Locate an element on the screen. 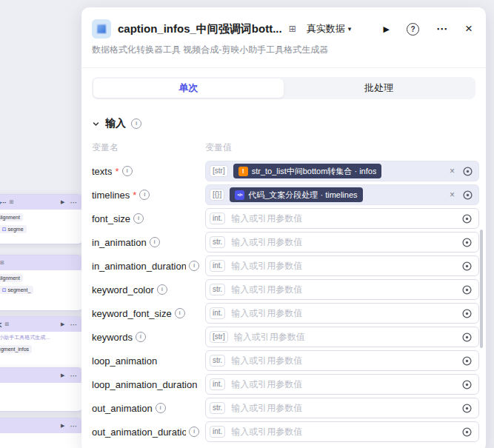  param-row: timelines*i[{}]</>代码_文案分段处理 · timelines× is located at coordinates (286, 195).